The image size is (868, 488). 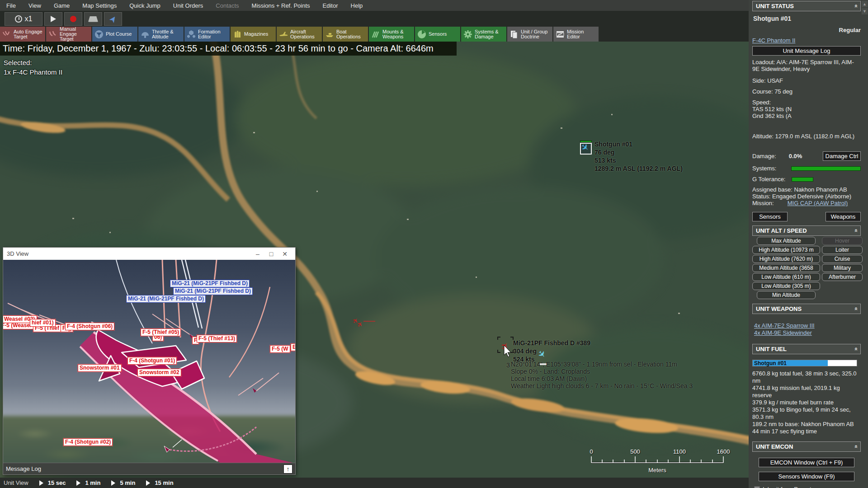 I want to click on weapon-link-sidewinder: 4x AIM-9E Sidewinder, so click(x=783, y=333).